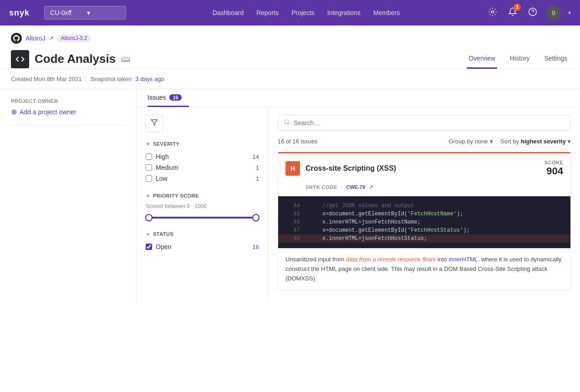  What do you see at coordinates (175, 97) in the screenshot?
I see `issues-count-badge: 16` at bounding box center [175, 97].